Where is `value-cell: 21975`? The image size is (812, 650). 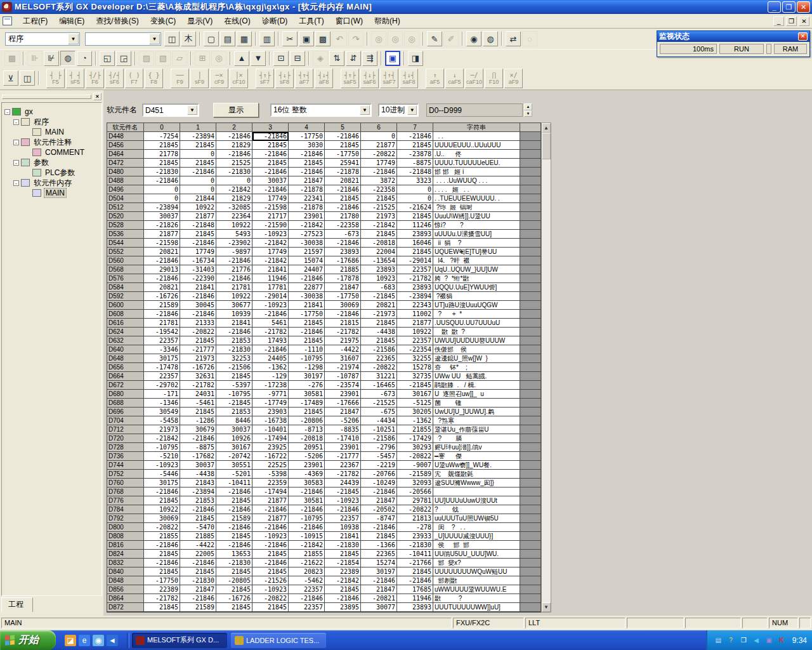
value-cell: 21975 is located at coordinates (343, 341).